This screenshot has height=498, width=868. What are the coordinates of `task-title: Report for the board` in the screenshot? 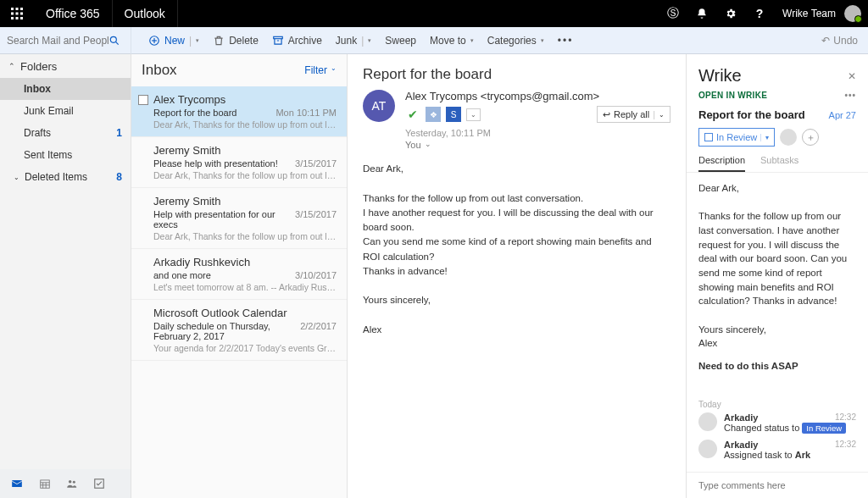 It's located at (752, 115).